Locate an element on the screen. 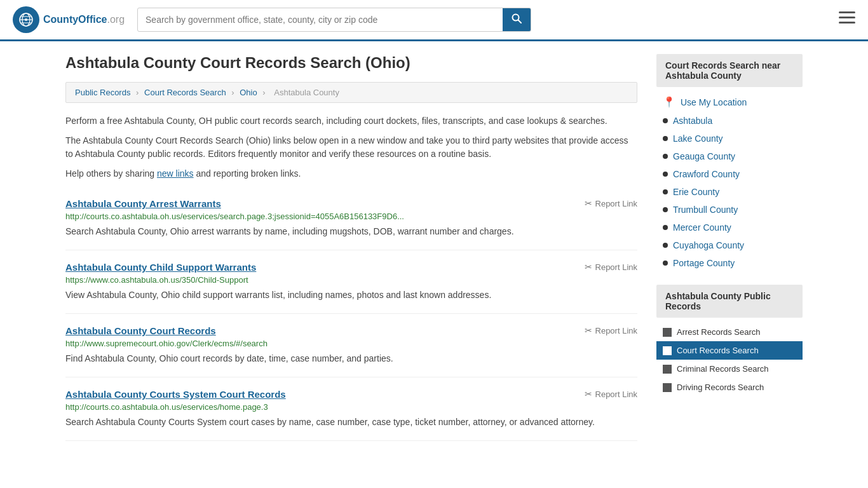 The image size is (868, 488). breadcrumb-public-records: Public Records is located at coordinates (103, 93).